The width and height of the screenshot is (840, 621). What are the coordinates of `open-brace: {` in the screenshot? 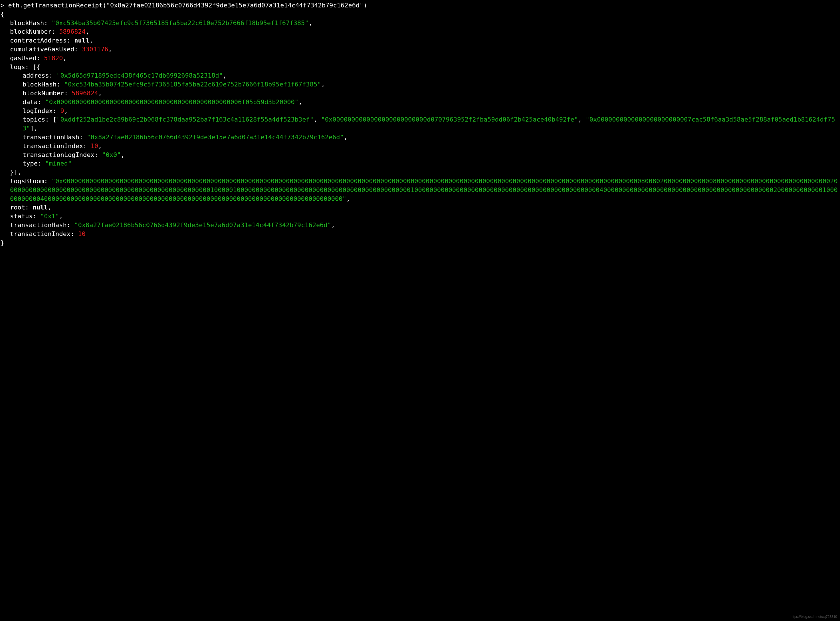 It's located at (420, 14).